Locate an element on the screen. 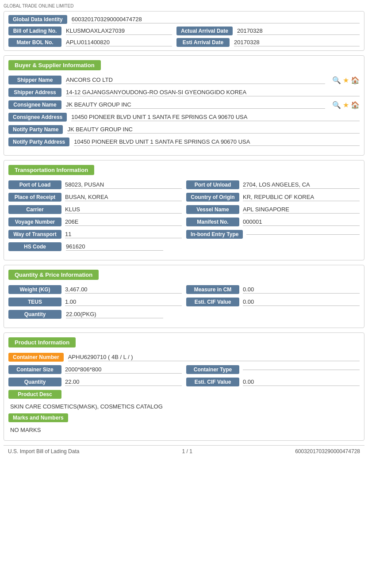  vessel-name-label: Vessel Name is located at coordinates (213, 210).